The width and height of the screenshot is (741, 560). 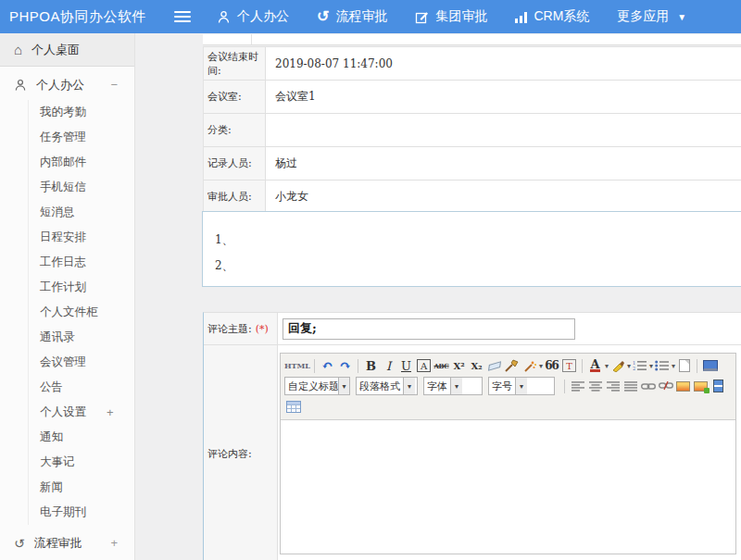 I want to click on blockquote-button: 66, so click(x=552, y=367).